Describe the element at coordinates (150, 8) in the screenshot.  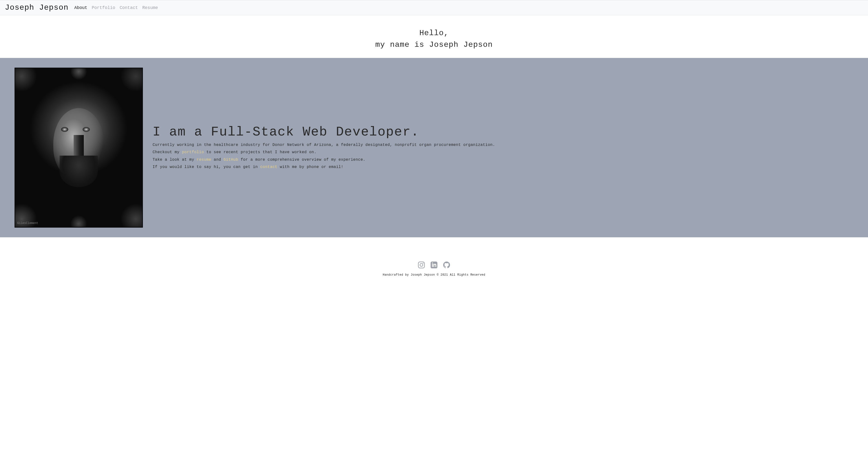
I see `nav-link-resume: Resume` at that location.